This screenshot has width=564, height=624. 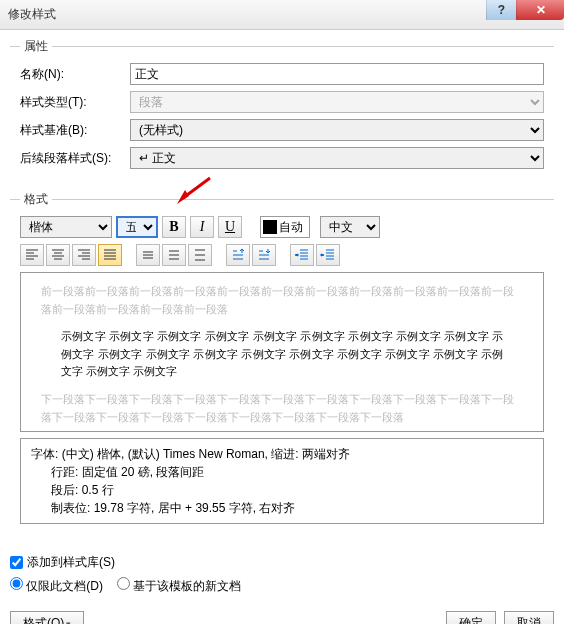 What do you see at coordinates (282, 354) in the screenshot?
I see `preview-sample: 示例文字 示例文字 示例文字 示例文字 示例文字 示例文字 示例文字 示例文字 …` at bounding box center [282, 354].